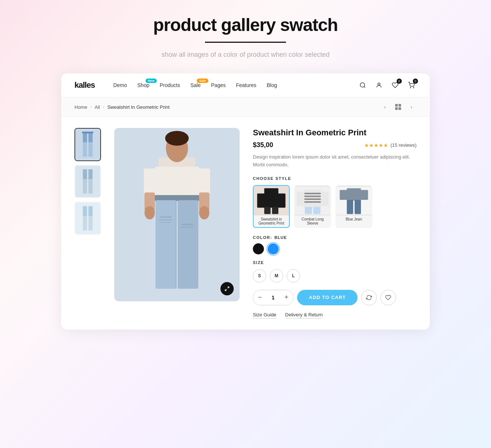  I want to click on cart-icon-btn: 0, so click(411, 85).